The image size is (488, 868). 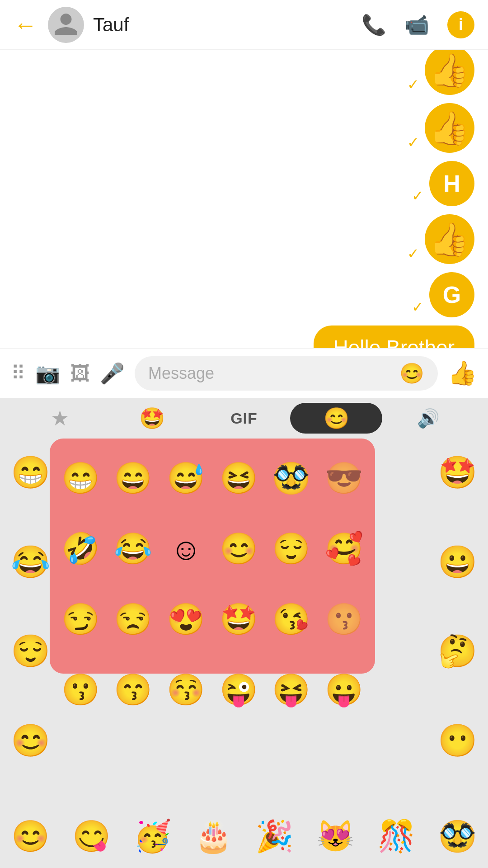 I want to click on back-button: ←, so click(x=25, y=25).